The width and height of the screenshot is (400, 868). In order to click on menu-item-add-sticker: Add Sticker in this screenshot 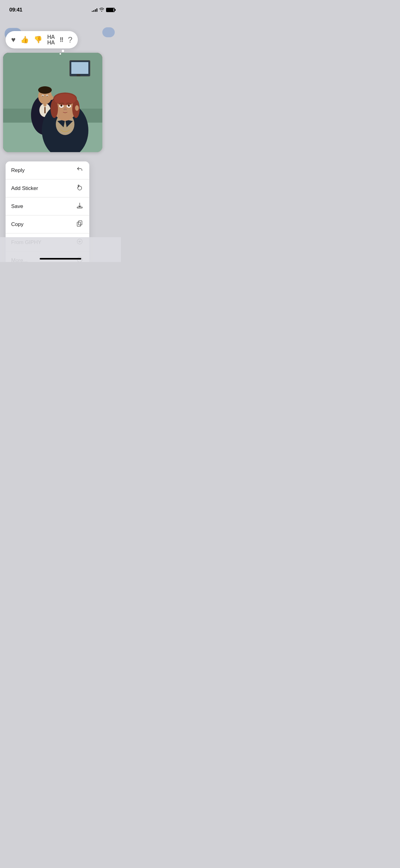, I will do `click(47, 189)`.